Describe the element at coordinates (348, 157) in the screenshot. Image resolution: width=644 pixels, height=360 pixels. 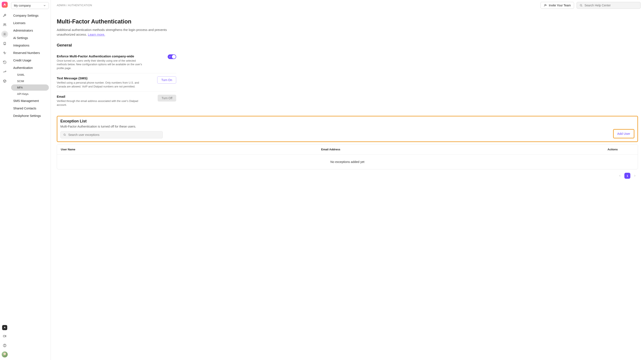
I see `exception-table: User Name Email Address Actions No excep…` at that location.